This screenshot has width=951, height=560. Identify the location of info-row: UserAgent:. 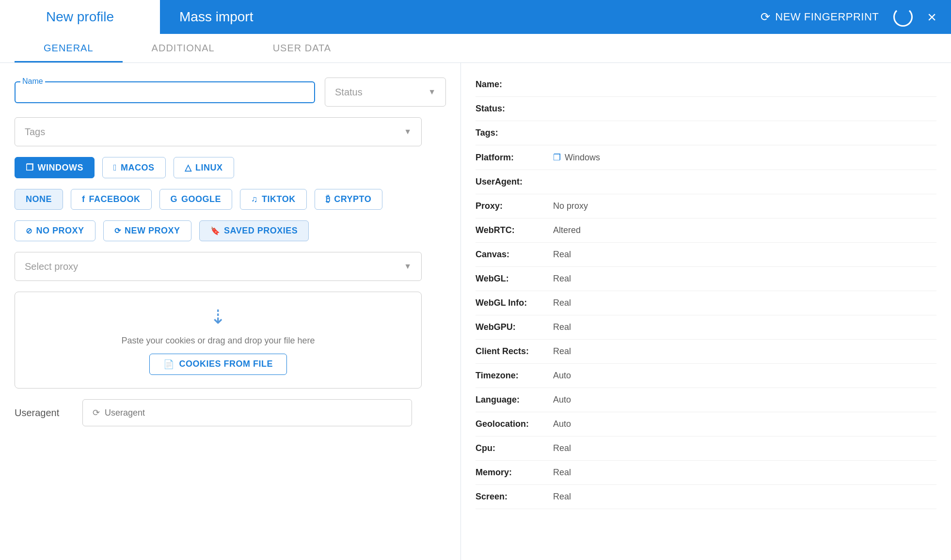
(706, 182).